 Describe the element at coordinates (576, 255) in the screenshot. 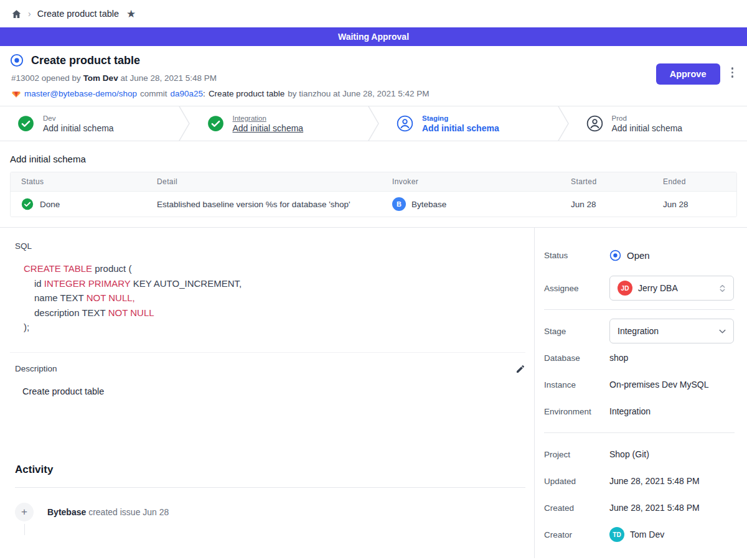

I see `status-label: Status` at that location.